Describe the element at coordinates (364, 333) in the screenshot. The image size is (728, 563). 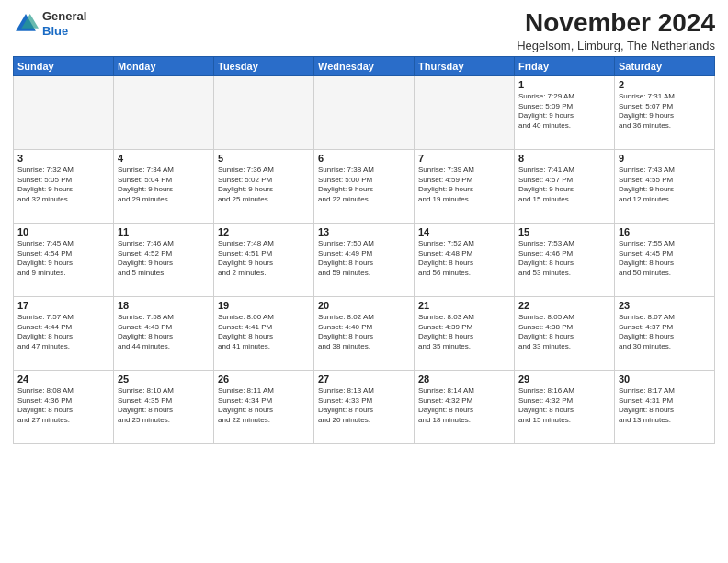
I see `calendar-week-4: 17Sunrise: 7:57 AMSunset: 4:44 PMDayligh…` at that location.